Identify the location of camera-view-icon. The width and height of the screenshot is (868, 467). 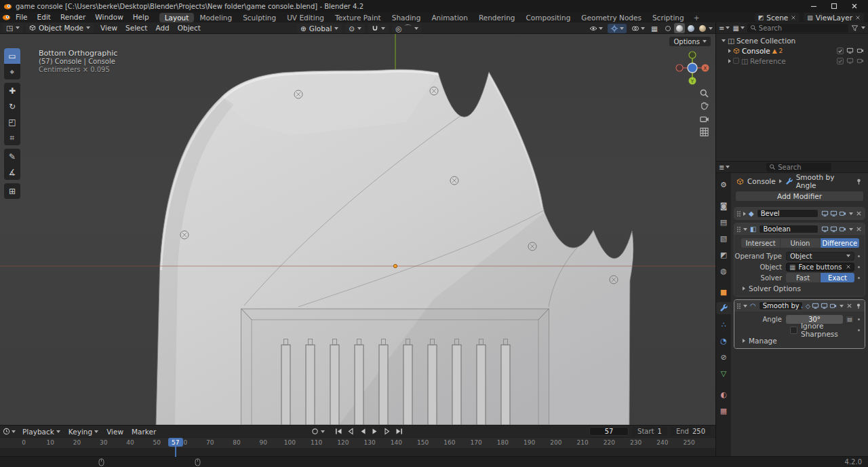
(704, 119).